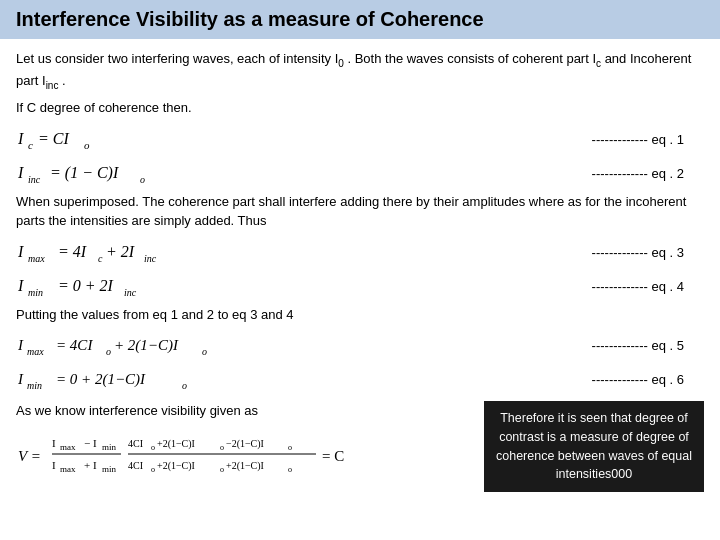 The image size is (720, 540). What do you see at coordinates (245, 411) in the screenshot?
I see `as-we-know-paragraph: As we know interference visibility given…` at bounding box center [245, 411].